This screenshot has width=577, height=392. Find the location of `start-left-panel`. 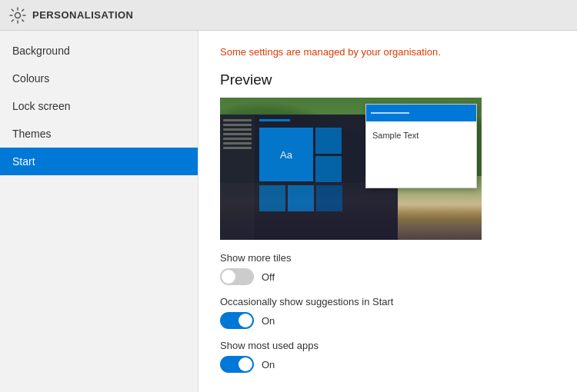

start-left-panel is located at coordinates (237, 177).